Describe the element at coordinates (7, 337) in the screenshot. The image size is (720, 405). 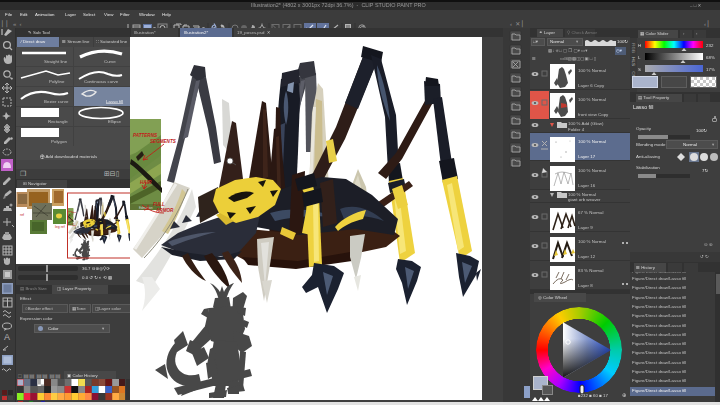
I see `svg-text: A` at that location.